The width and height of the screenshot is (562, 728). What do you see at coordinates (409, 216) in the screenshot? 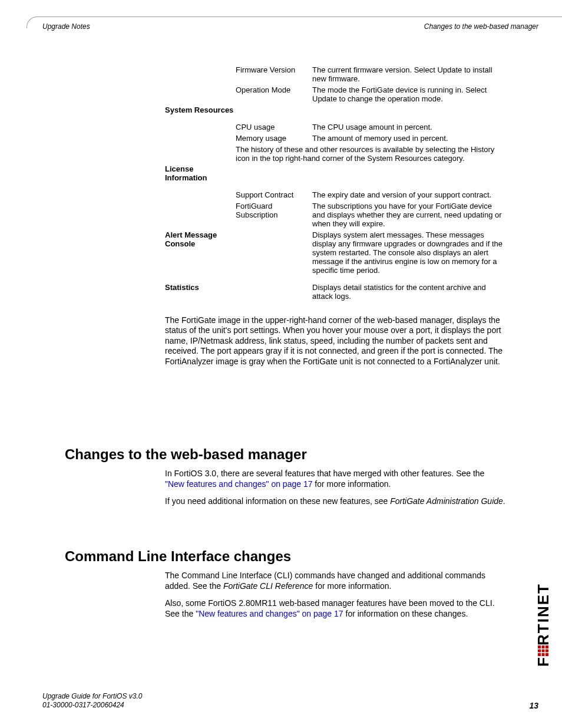
I see `desc-fortiguard: The subscriptions you have for your Fort…` at bounding box center [409, 216].